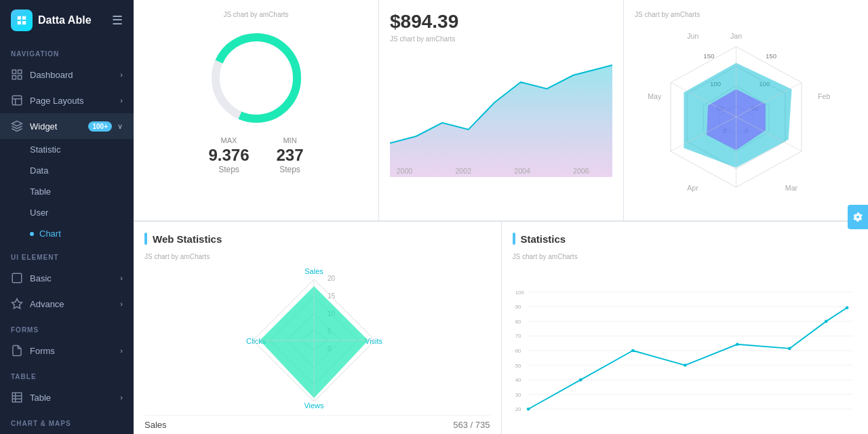  What do you see at coordinates (66, 255) in the screenshot?
I see `ui-element-label: UI ELEMENT` at bounding box center [66, 255].